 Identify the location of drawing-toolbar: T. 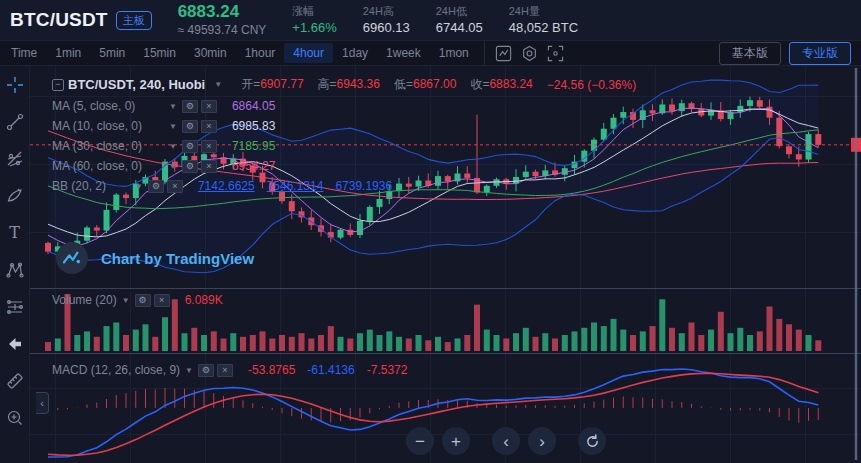
(15, 264).